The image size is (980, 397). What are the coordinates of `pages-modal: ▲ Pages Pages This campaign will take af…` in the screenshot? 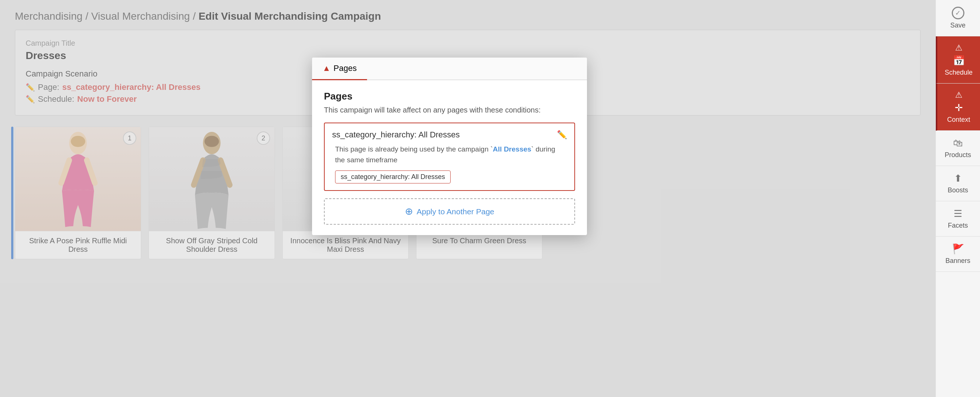 It's located at (450, 146).